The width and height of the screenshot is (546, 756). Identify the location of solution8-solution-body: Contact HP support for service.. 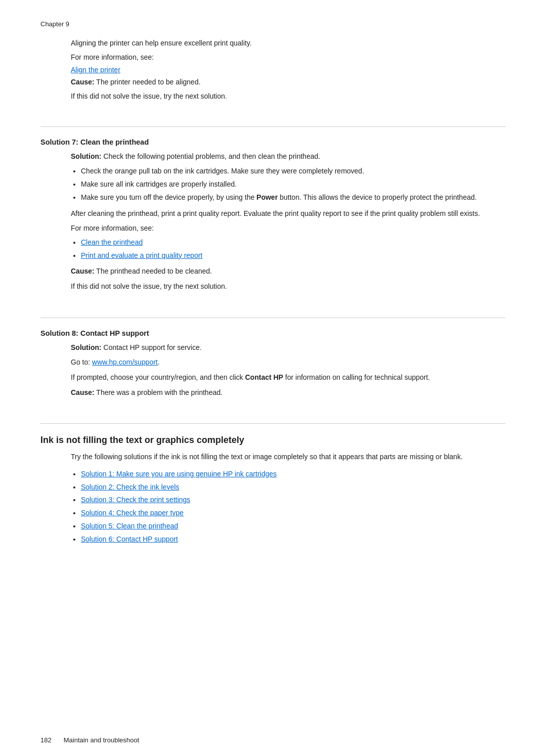
(152, 347).